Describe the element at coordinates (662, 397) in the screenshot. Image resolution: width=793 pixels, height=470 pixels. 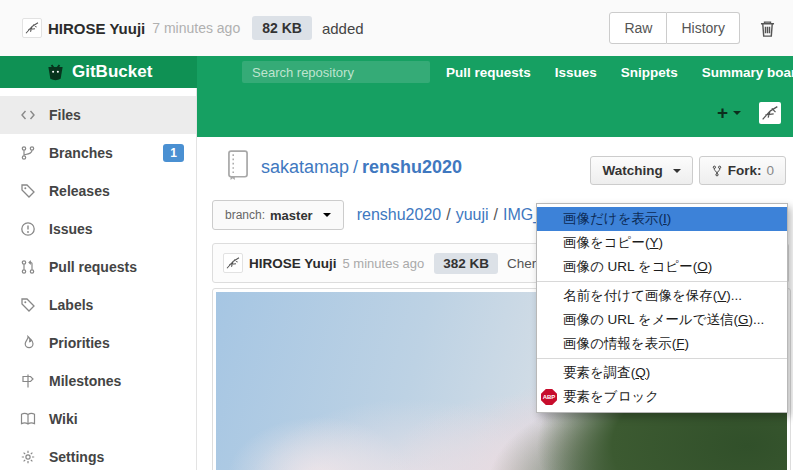
I see `menu-item-block-element: ABP 要素をブロック` at that location.